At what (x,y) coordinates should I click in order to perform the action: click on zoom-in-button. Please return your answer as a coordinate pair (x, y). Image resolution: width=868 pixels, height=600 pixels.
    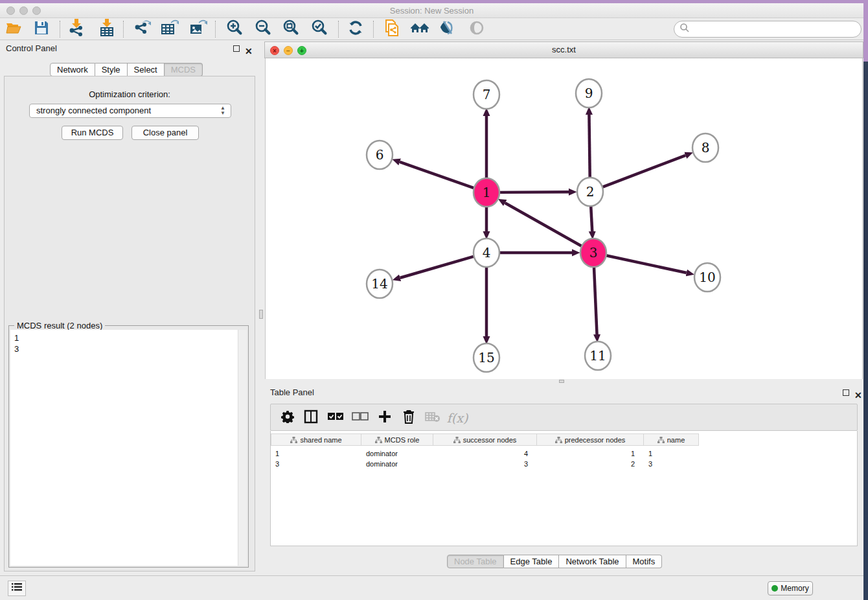
    Looking at the image, I should click on (234, 29).